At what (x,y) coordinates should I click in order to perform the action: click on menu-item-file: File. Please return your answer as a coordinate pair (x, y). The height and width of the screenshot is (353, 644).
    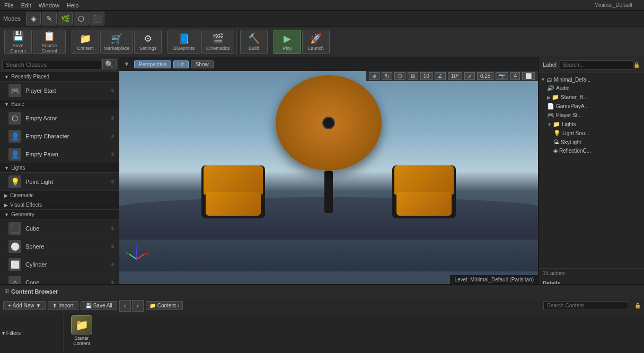
    Looking at the image, I should click on (9, 5).